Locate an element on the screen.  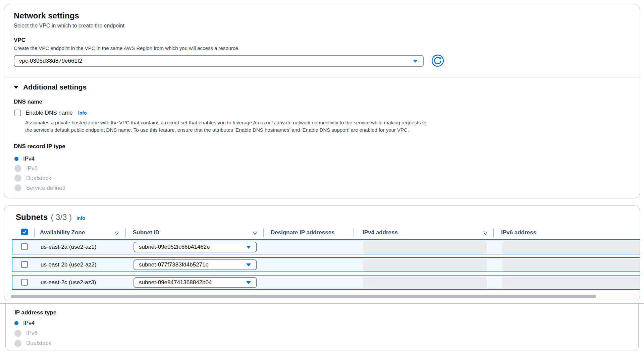
enable-dns-checkbox is located at coordinates (18, 113).